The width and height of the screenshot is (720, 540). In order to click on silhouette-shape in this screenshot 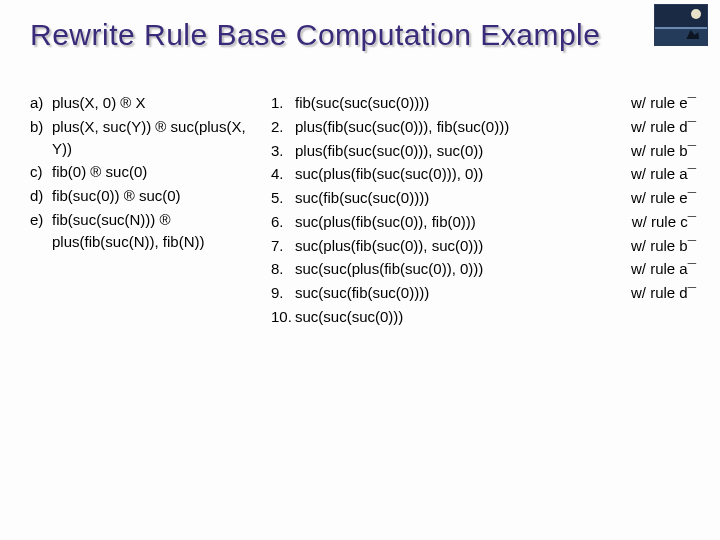, I will do `click(692, 34)`.